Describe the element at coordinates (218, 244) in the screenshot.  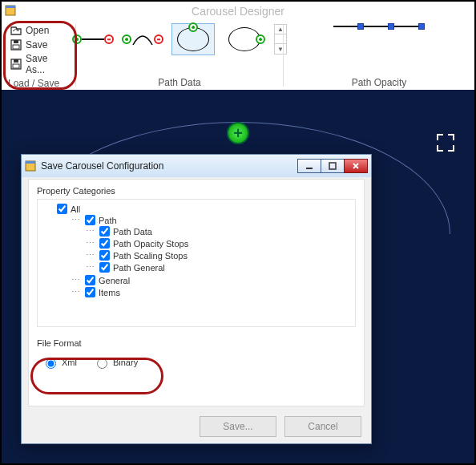
I see `tree-item-path-opacity-stops: ⋯Path Opacity Stops` at that location.